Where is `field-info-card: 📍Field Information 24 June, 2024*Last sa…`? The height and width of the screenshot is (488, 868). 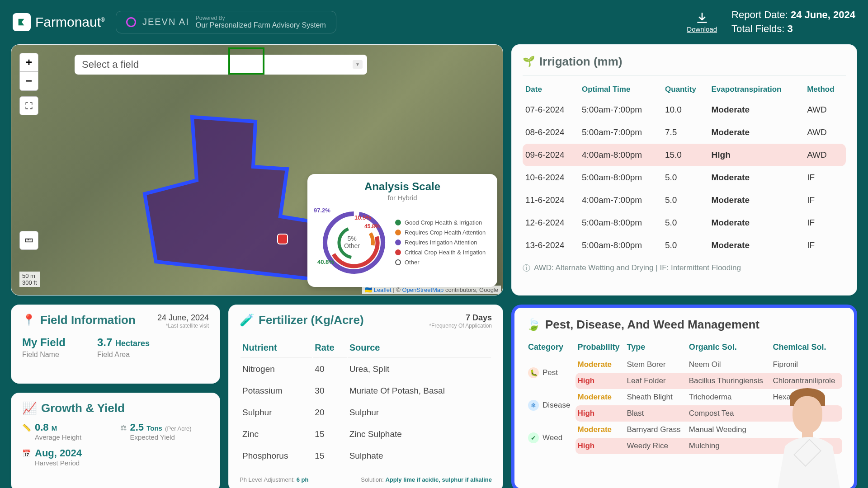 field-info-card: 📍Field Information 24 June, 2024*Last sa… is located at coordinates (116, 344).